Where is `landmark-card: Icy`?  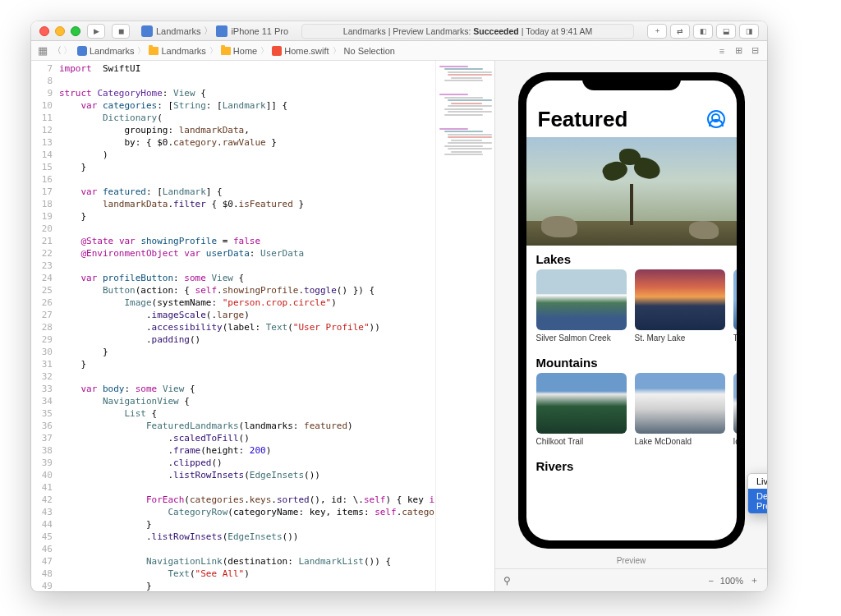
landmark-card: Icy is located at coordinates (735, 409).